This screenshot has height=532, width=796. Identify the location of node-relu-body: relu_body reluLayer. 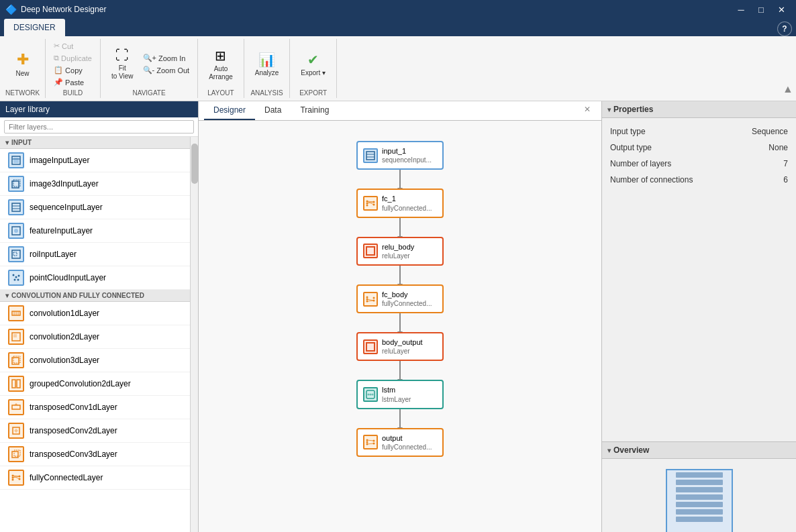
(400, 251).